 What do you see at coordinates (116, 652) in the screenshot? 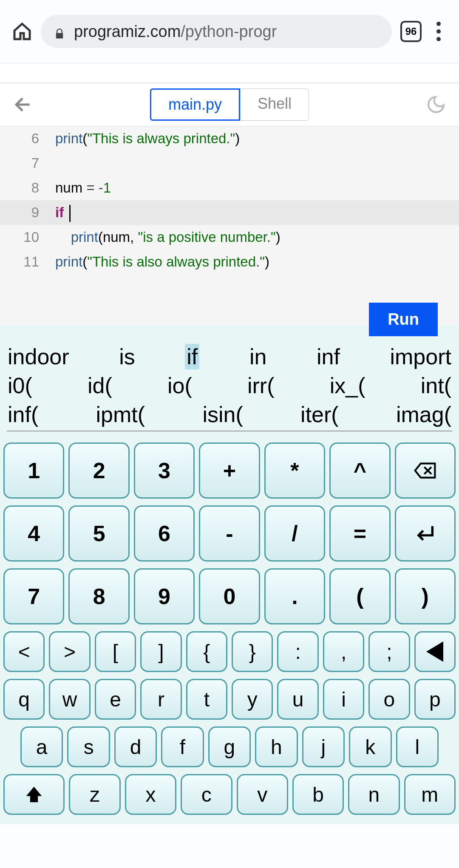
I see `key-[: [` at bounding box center [116, 652].